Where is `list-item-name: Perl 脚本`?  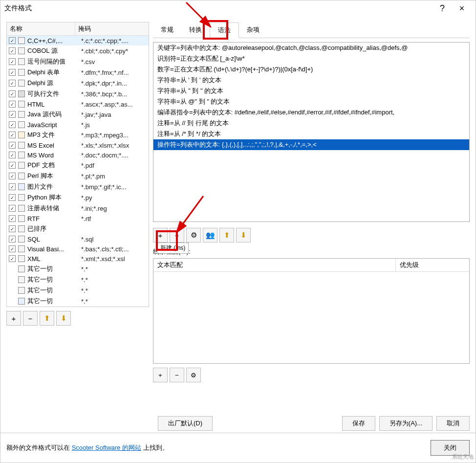
list-item-name: Perl 脚本 is located at coordinates (54, 176).